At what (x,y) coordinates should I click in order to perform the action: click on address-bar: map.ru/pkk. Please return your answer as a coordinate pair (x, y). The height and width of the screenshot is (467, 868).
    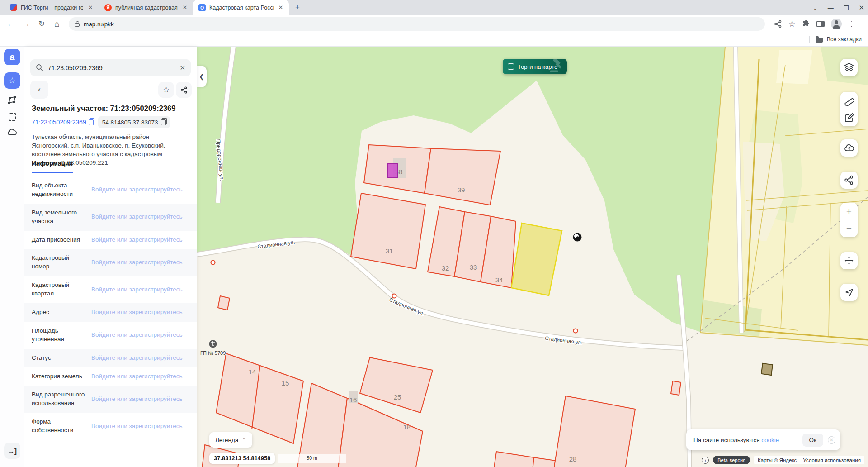
    Looking at the image, I should click on (417, 24).